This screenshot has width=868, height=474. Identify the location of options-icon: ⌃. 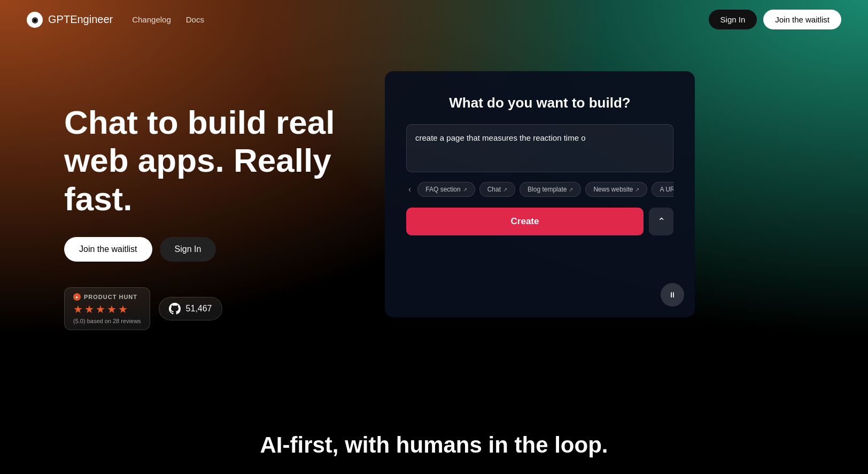
(662, 221).